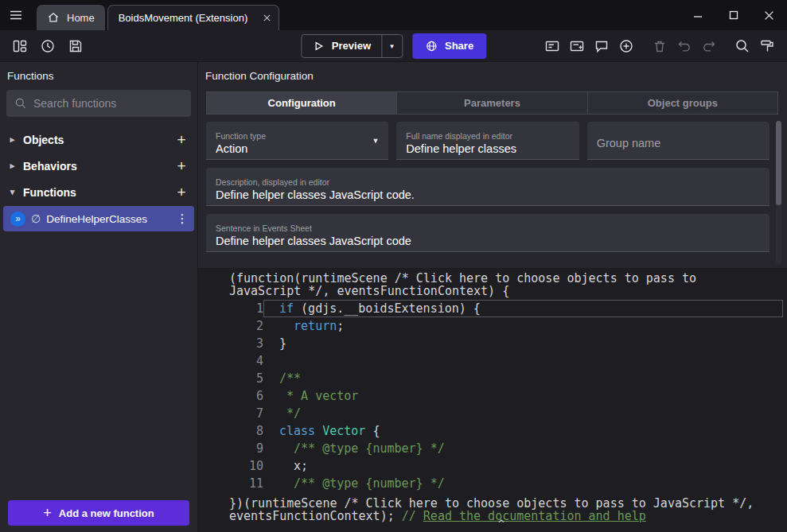 The image size is (787, 532). What do you see at coordinates (376, 141) in the screenshot?
I see `select-caret-icon: ▼` at bounding box center [376, 141].